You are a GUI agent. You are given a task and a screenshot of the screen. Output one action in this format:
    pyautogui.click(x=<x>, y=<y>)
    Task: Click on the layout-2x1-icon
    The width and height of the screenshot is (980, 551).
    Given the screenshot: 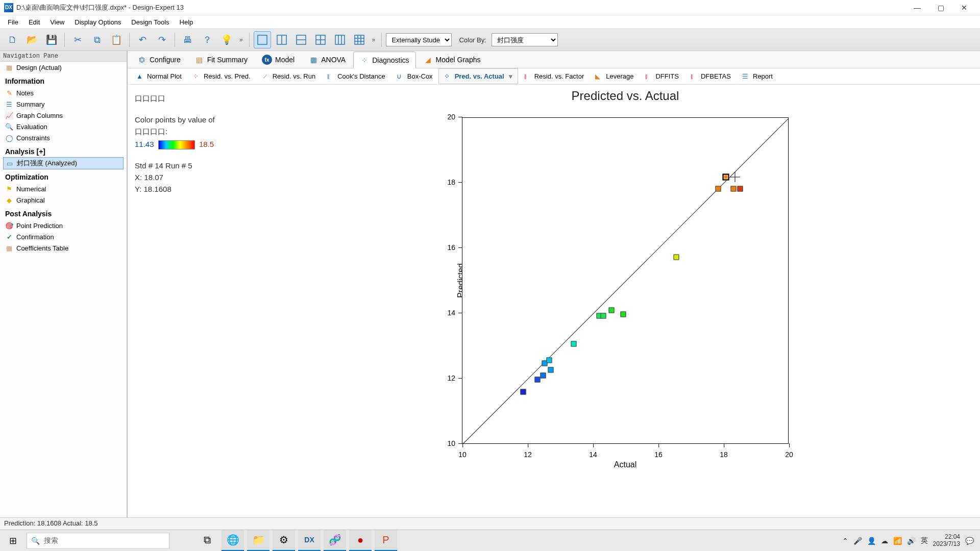 What is the action you would take?
    pyautogui.click(x=301, y=40)
    